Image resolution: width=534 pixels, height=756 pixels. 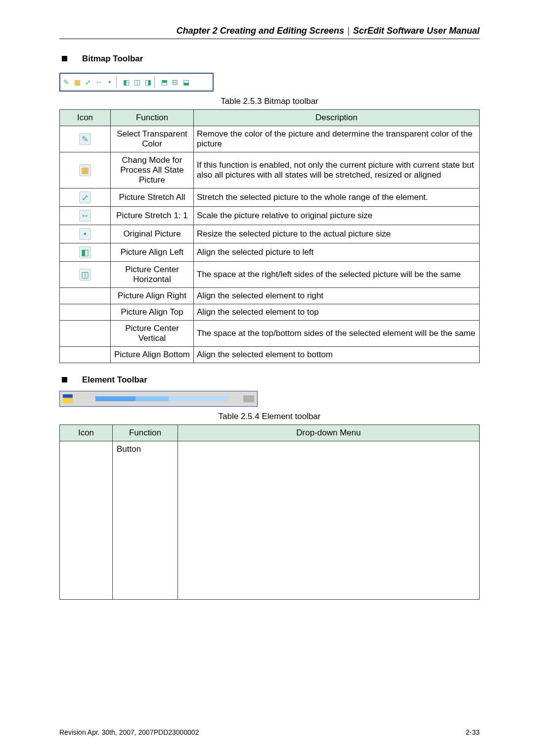 What do you see at coordinates (164, 82) in the screenshot?
I see `align-top-icon` at bounding box center [164, 82].